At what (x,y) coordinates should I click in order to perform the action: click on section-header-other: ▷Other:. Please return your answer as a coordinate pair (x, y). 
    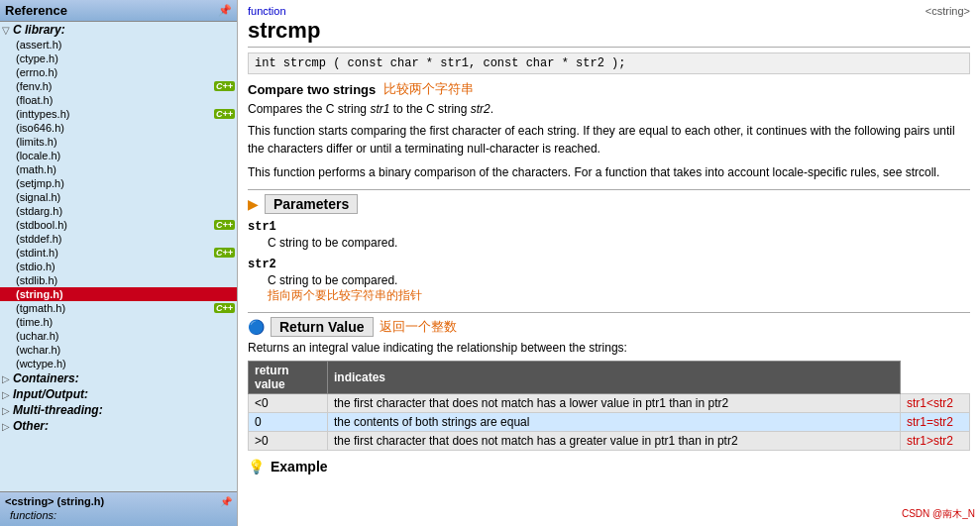
    Looking at the image, I should click on (119, 426).